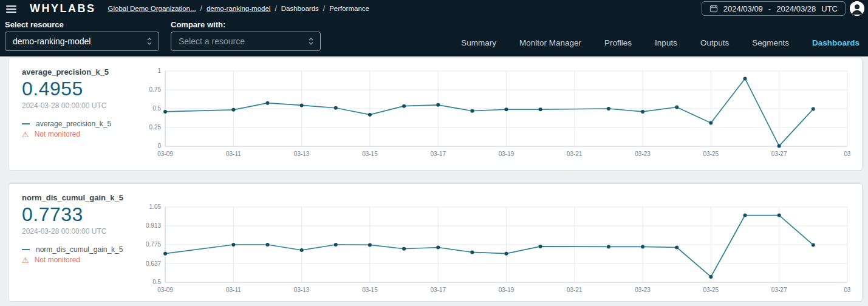  Describe the element at coordinates (434, 8) in the screenshot. I see `top-row: WHYLABS Global Demo Organization.../demo…` at that location.